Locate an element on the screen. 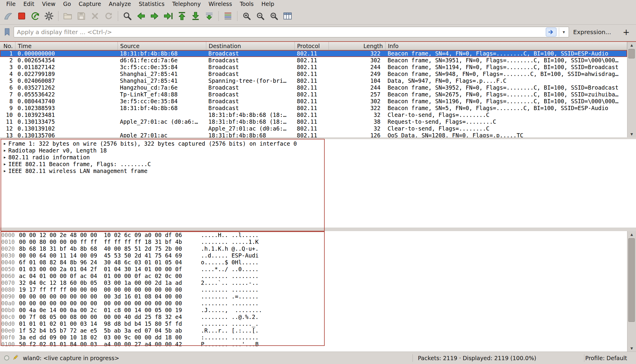  capture-comment-button is located at coordinates (15, 358).